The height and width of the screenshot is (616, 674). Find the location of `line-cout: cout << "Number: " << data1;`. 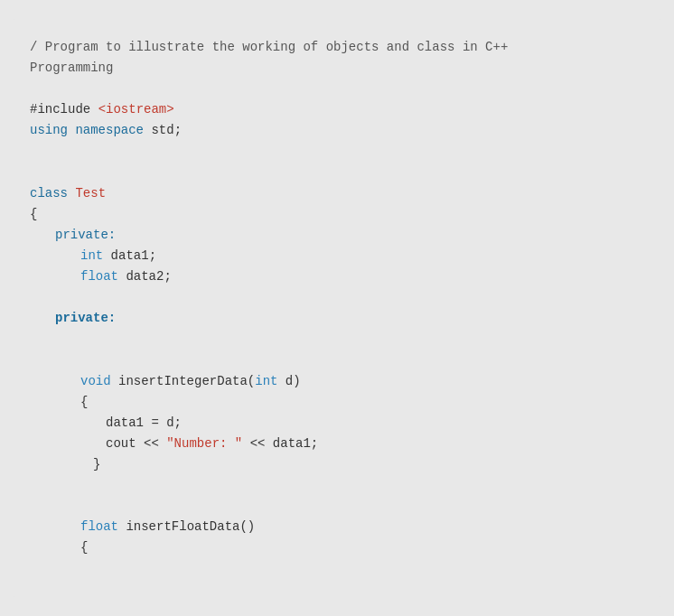

line-cout: cout << "Number: " << data1; is located at coordinates (337, 444).